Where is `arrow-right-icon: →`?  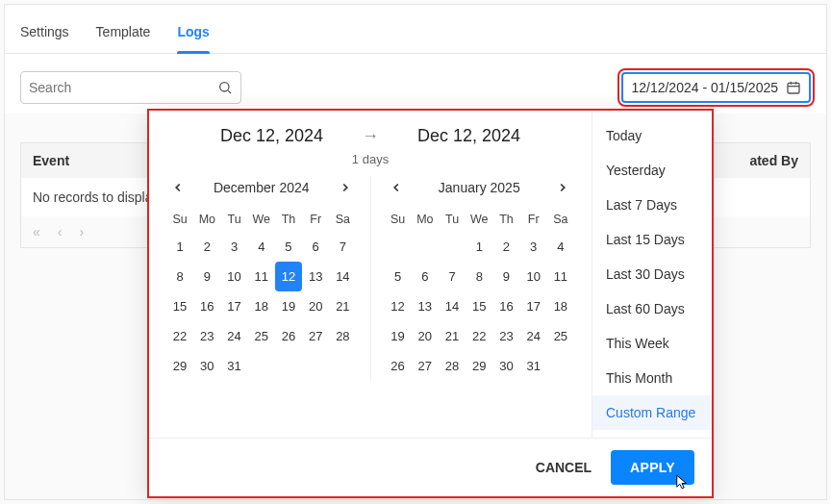
arrow-right-icon: → is located at coordinates (370, 137).